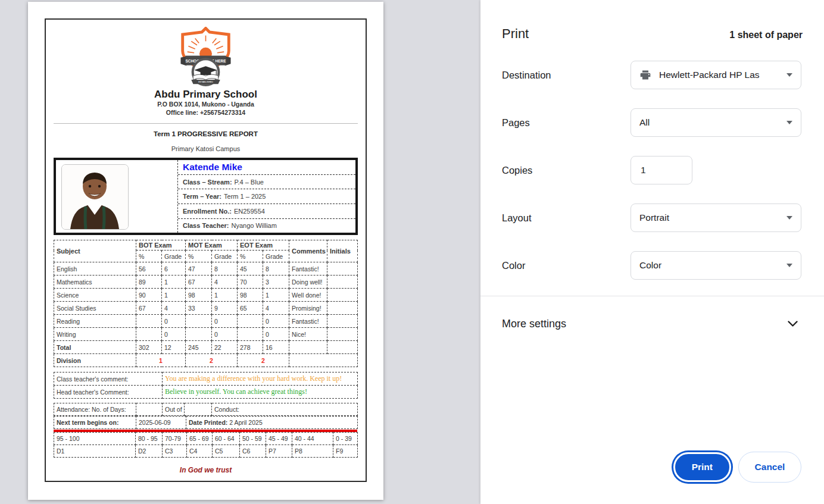 Image resolution: width=824 pixels, height=504 pixels. Describe the element at coordinates (343, 251) in the screenshot. I see `col-initials: Initials` at that location.